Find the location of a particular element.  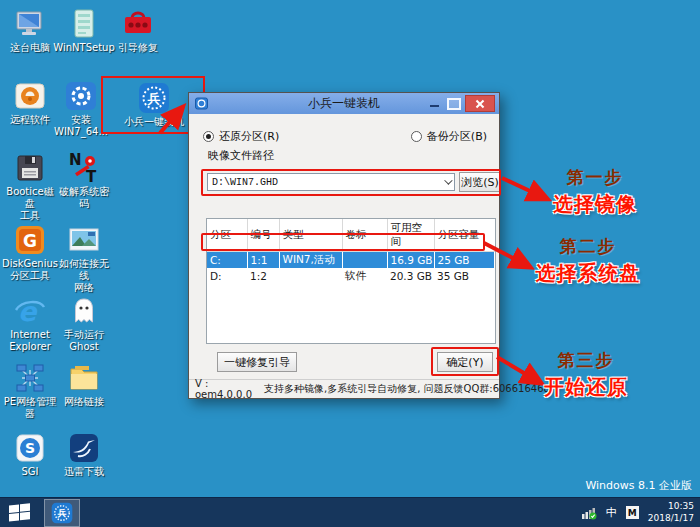

desktop-icon-install-win7: 安装 WIN7_64... is located at coordinates (81, 109).